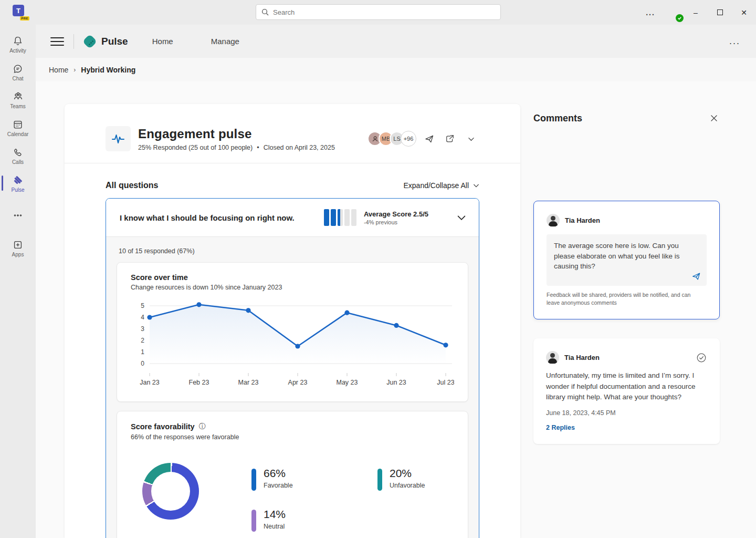 The image size is (756, 538). What do you see at coordinates (292, 277) in the screenshot?
I see `score-over-time-title: Score over time` at bounding box center [292, 277].